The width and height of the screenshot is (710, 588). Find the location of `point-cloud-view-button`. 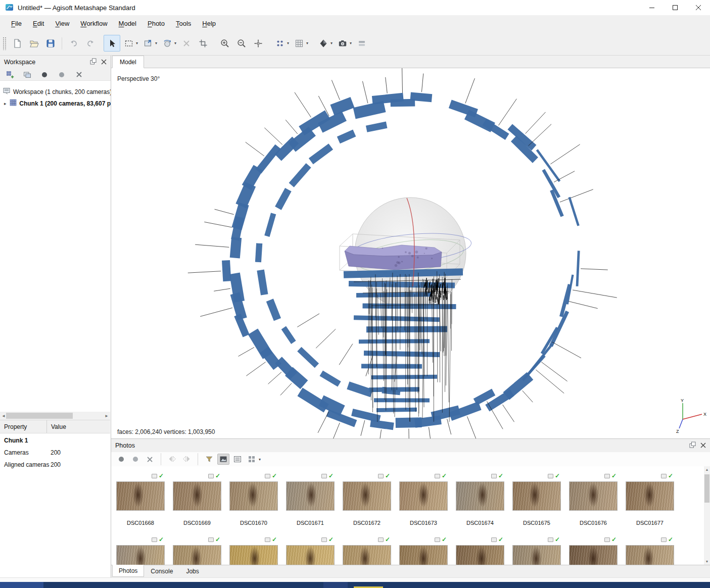

point-cloud-view-button is located at coordinates (280, 43).